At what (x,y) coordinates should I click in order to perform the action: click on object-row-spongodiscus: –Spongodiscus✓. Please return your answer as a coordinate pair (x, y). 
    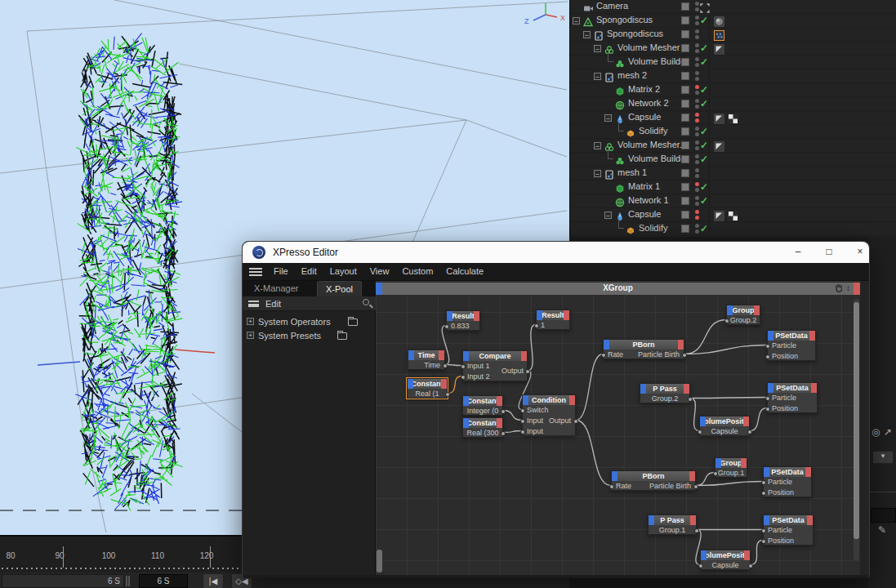
    Looking at the image, I should click on (733, 21).